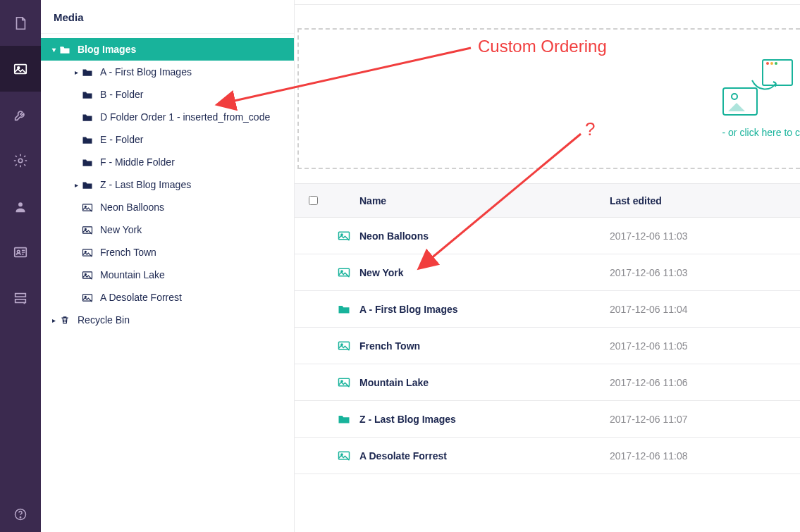 This screenshot has width=800, height=532. Describe the element at coordinates (484, 236) in the screenshot. I see `row-name: Neon Balloons` at that location.